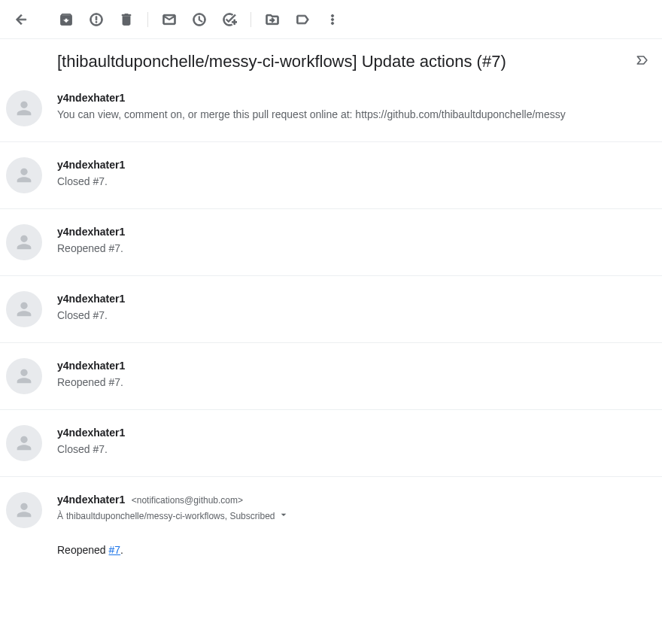  What do you see at coordinates (187, 500) in the screenshot?
I see `sender-email: <notifications@github.com>` at bounding box center [187, 500].